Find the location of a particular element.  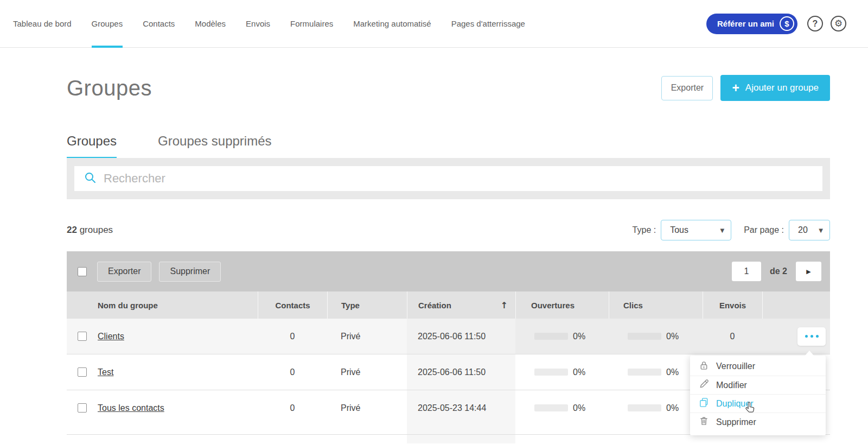

next-page-icon: ▶ is located at coordinates (808, 271).